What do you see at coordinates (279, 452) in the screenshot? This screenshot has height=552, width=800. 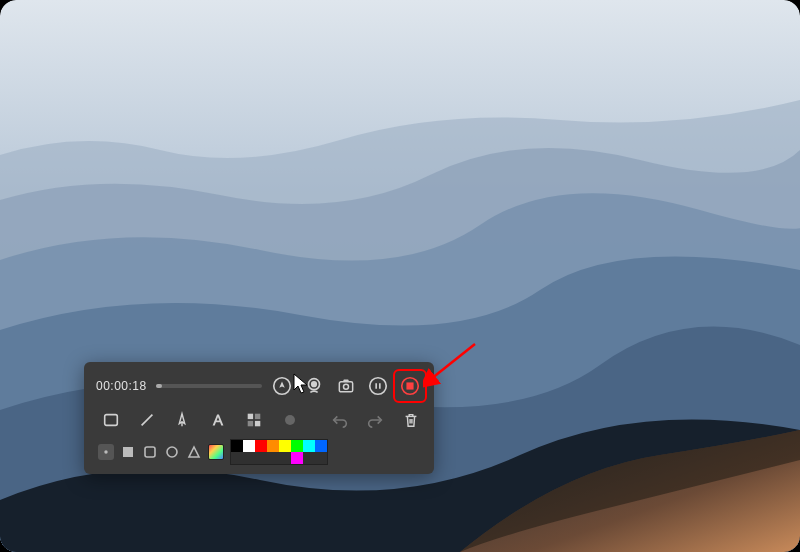 I see `color-palette` at bounding box center [279, 452].